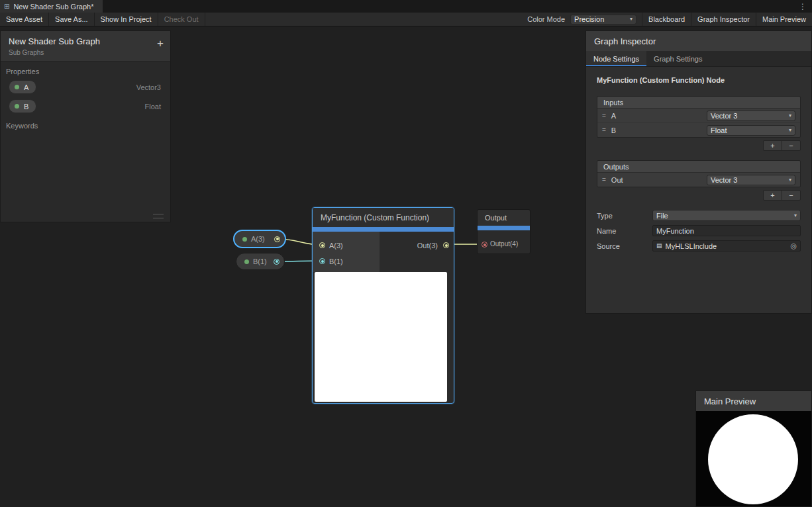 The height and width of the screenshot is (507, 812). Describe the element at coordinates (699, 41) in the screenshot. I see `graph-inspector-header: Graph Inspector` at that location.